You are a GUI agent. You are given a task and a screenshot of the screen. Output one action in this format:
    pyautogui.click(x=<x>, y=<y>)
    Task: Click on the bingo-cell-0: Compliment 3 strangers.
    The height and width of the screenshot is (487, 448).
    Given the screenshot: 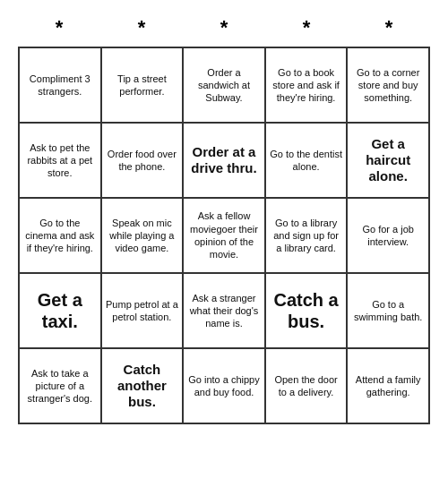 What is the action you would take?
    pyautogui.click(x=61, y=86)
    